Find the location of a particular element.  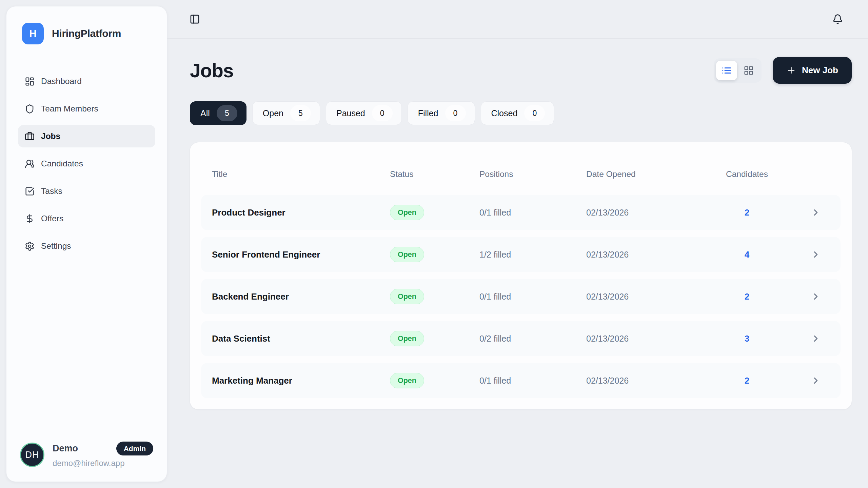

filter-closed: Closed 0 is located at coordinates (517, 113).